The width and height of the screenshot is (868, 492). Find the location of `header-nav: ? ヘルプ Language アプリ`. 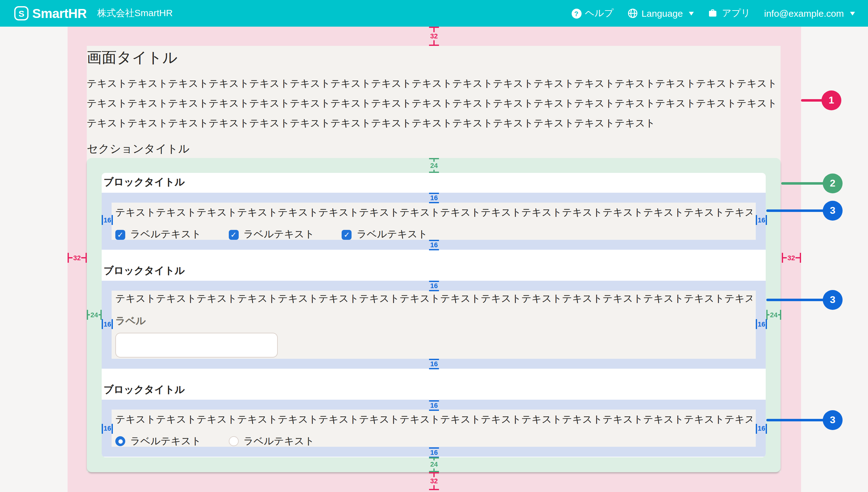

header-nav: ? ヘルプ Language アプリ is located at coordinates (713, 14).